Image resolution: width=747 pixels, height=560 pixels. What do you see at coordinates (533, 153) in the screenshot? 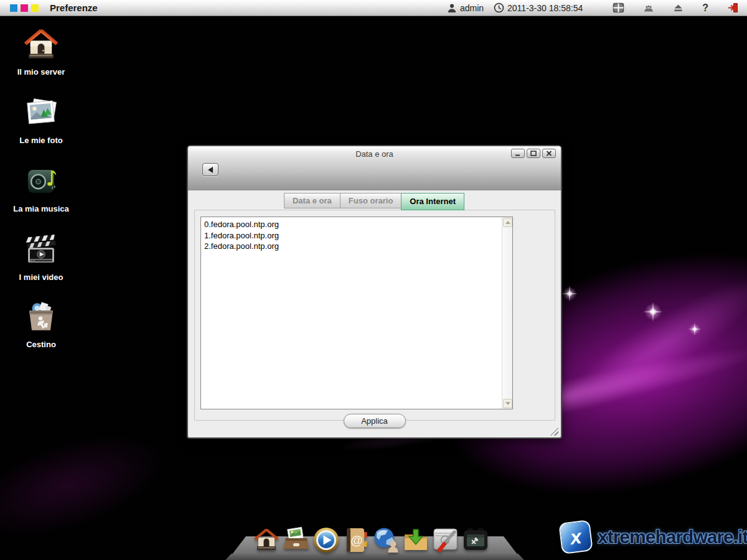
I see `maximize-button` at bounding box center [533, 153].